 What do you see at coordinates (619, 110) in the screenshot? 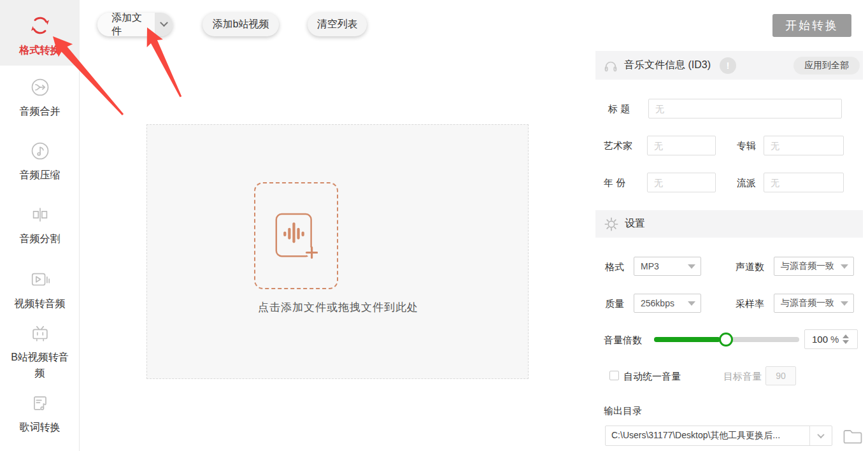
I see `title-field-label: 标 题` at bounding box center [619, 110].